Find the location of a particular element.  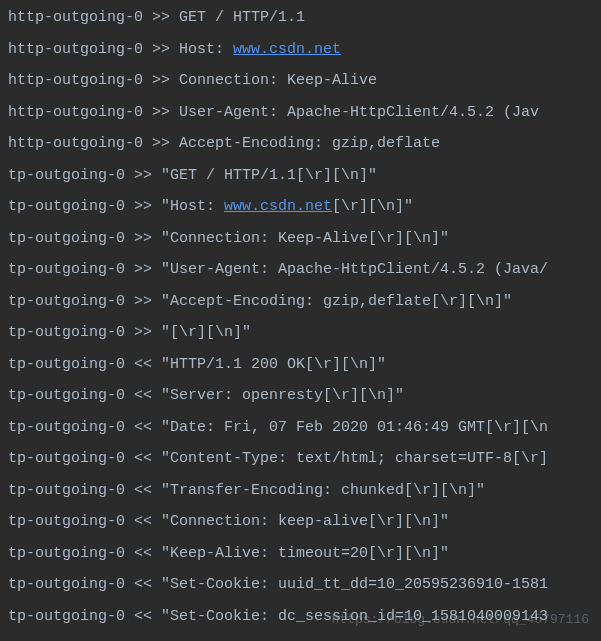

log-text: "Keep-Alive: timeout=20[\r][\n]" is located at coordinates (305, 554).